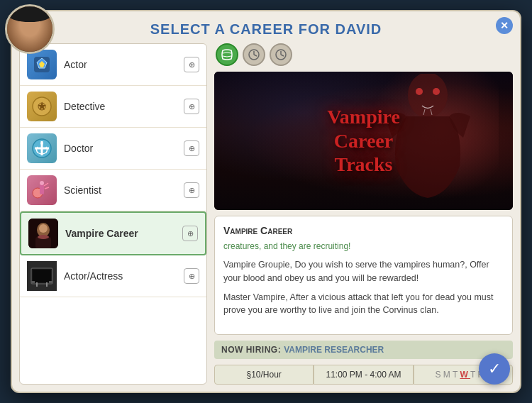 The width and height of the screenshot is (532, 403). Describe the element at coordinates (363, 141) in the screenshot. I see `image-title-line2: Career` at that location.